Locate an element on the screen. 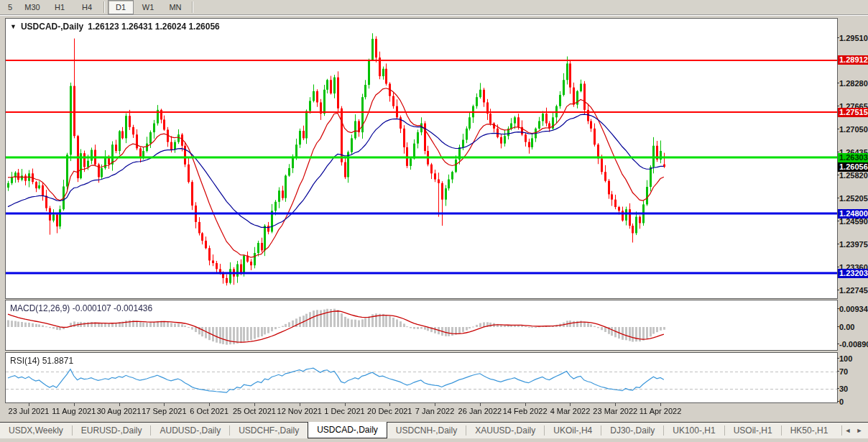 This screenshot has width=868, height=442. tab-eurusd-daily: EURUSD-,Daily is located at coordinates (112, 431).